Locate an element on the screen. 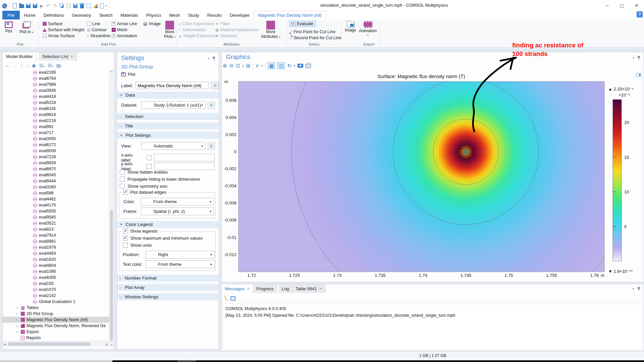 This screenshot has height=362, width=644. forward-icon: → is located at coordinates (15, 66).